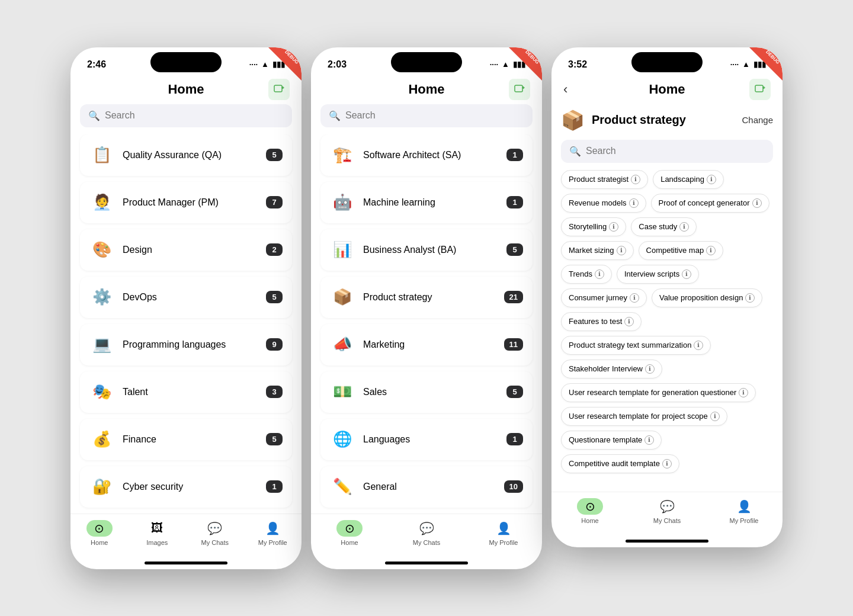 The height and width of the screenshot is (616, 853). Describe the element at coordinates (426, 392) in the screenshot. I see `list-item: 💵 Sales 5` at that location.